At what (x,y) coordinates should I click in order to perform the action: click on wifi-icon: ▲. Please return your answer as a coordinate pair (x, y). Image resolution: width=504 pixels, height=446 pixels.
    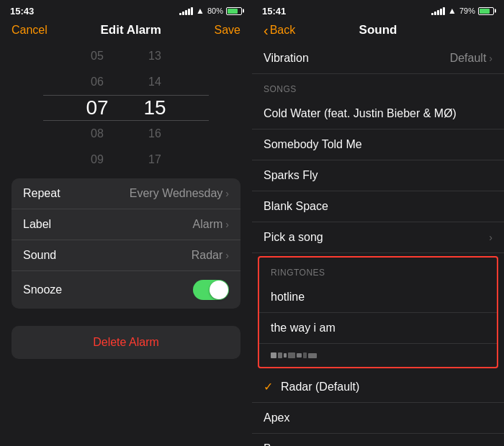
    Looking at the image, I should click on (200, 11).